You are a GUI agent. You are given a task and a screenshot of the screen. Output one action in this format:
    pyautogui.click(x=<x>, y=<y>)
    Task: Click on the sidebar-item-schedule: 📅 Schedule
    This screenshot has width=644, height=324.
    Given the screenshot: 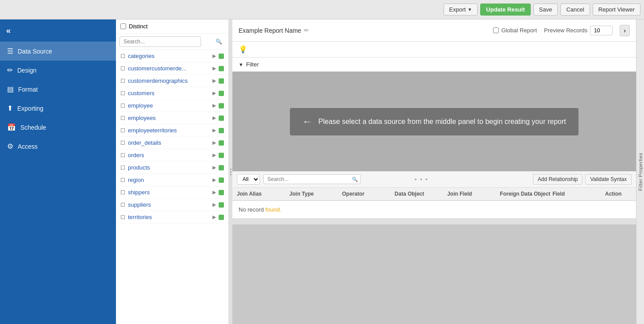 What is the action you would take?
    pyautogui.click(x=58, y=127)
    